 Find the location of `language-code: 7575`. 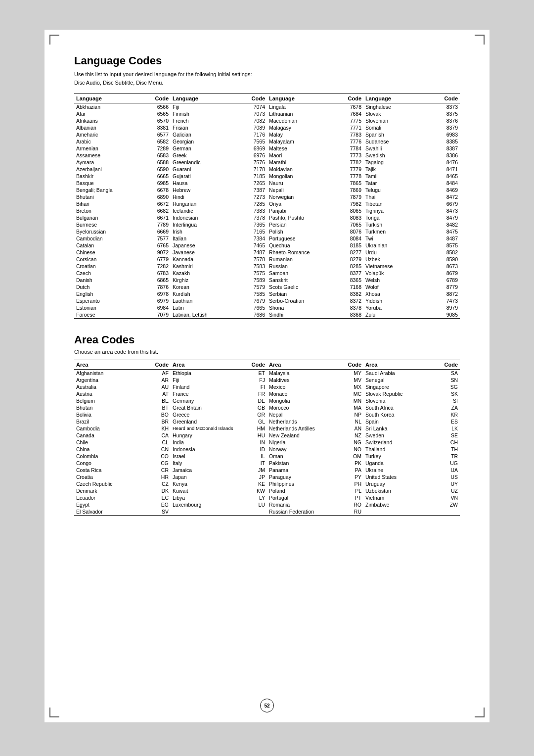

language-code: 7575 is located at coordinates (256, 273).